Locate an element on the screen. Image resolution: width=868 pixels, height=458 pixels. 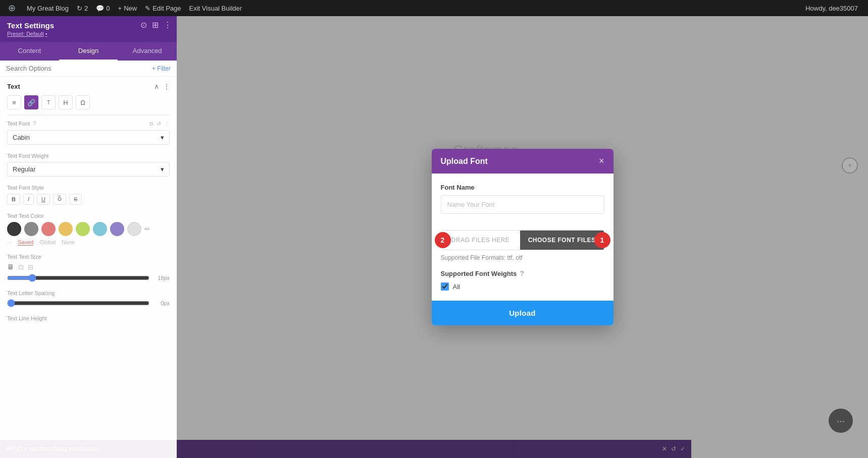
edit-page-link: ✎ Edit Page is located at coordinates (163, 8).